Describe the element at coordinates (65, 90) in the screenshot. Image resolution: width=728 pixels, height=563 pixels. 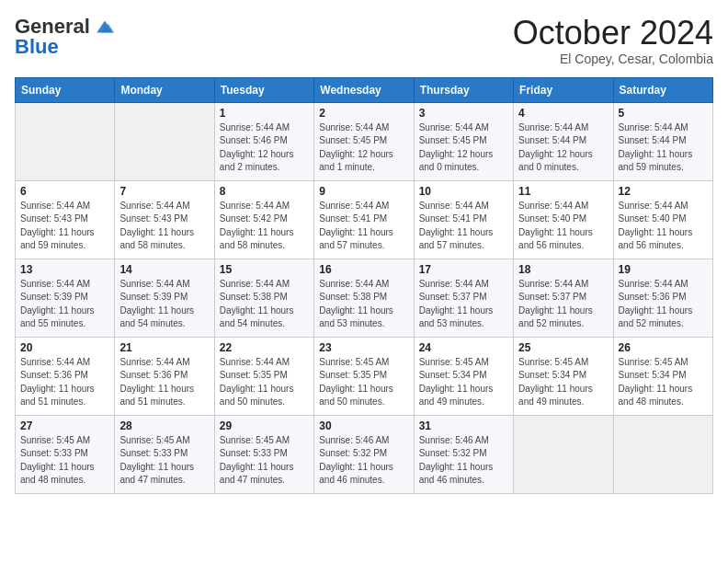
I see `header-sunday: Sunday` at that location.